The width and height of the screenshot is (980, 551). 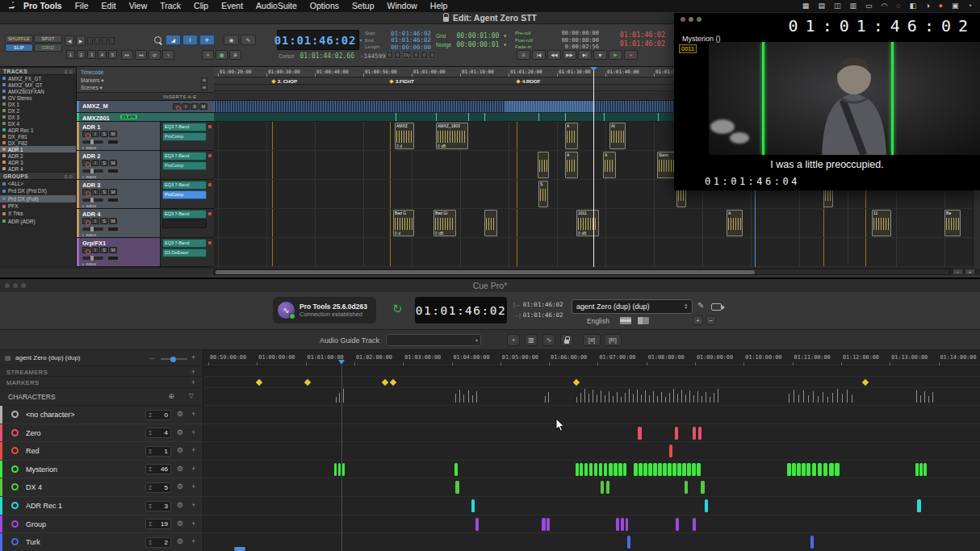 What do you see at coordinates (822, 6) in the screenshot?
I see `layout-icon: ▤` at bounding box center [822, 6].